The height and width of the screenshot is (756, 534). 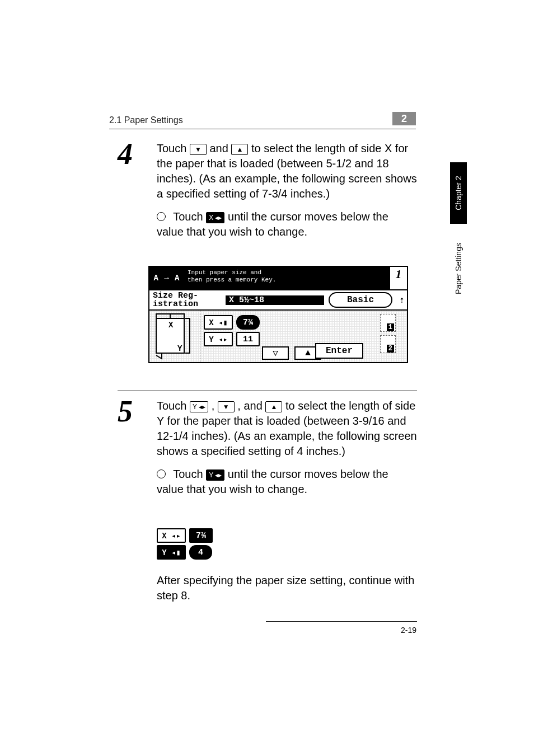 I want to click on paper-diagram: X Y, so click(x=175, y=336).